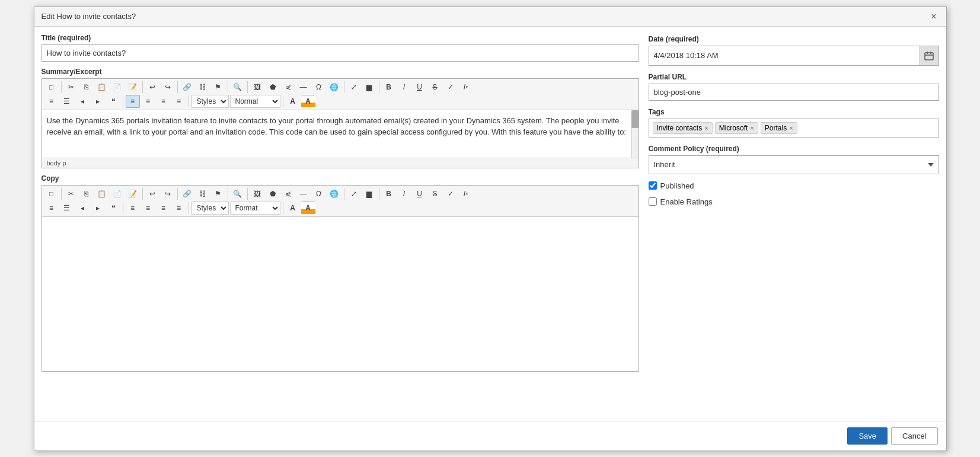  I want to click on strikethrough-icon: S, so click(435, 87).